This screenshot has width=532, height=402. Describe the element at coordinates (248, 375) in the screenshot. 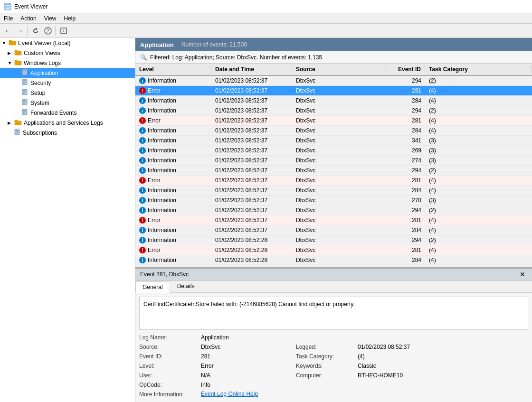

I see `user-value: N/A` at that location.